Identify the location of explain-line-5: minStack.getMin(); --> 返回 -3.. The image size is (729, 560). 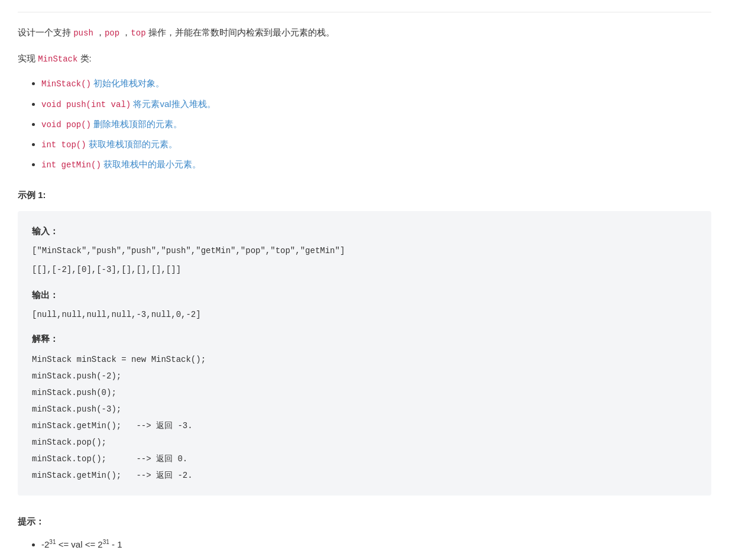
(364, 426).